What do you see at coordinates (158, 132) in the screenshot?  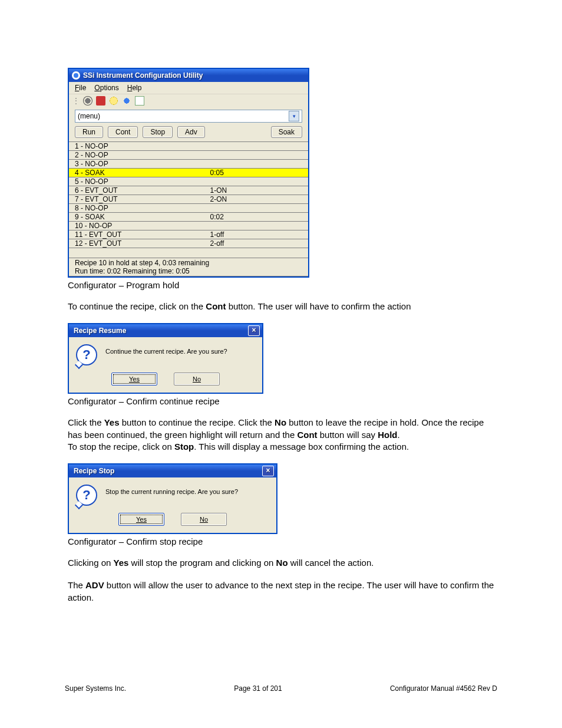 I see `stop-button: Stop` at bounding box center [158, 132].